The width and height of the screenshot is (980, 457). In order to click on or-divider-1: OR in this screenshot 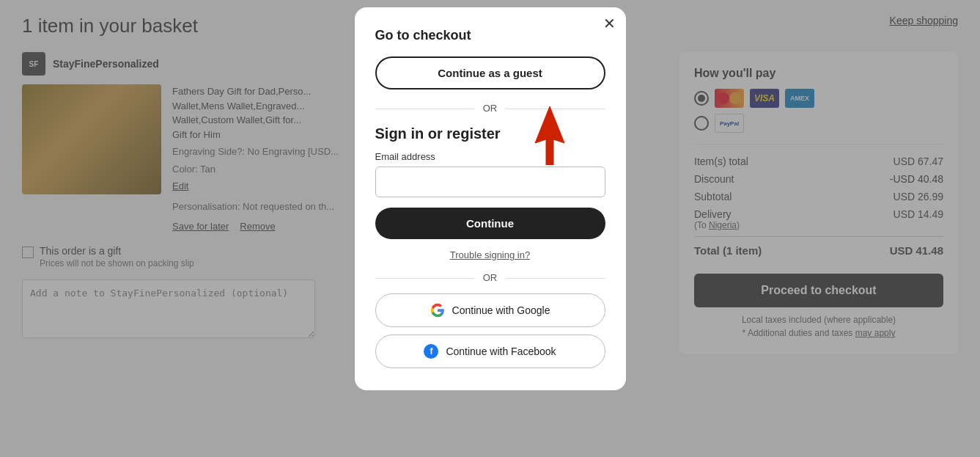, I will do `click(490, 109)`.